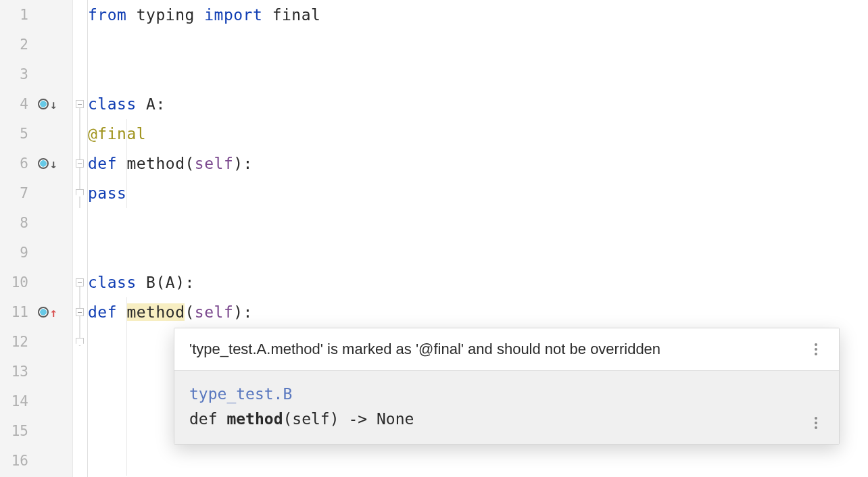  What do you see at coordinates (16, 74) in the screenshot?
I see `line-number: 3` at bounding box center [16, 74].